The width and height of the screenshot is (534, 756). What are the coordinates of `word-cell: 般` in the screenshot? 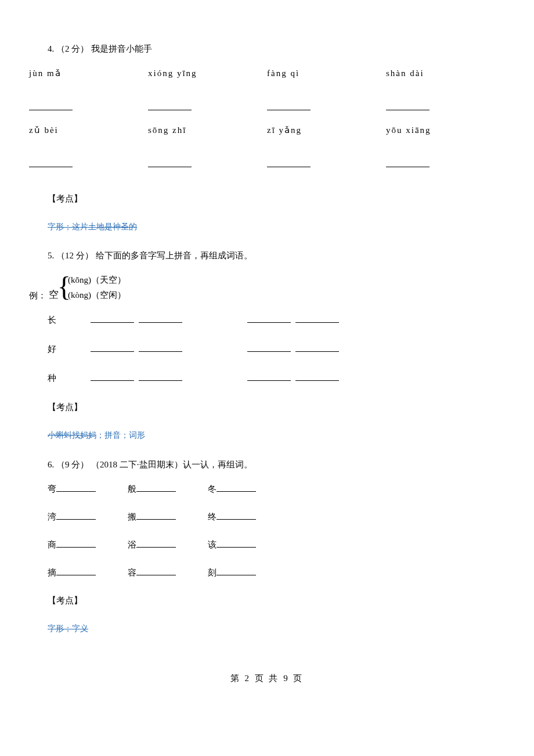 It's located at (168, 489).